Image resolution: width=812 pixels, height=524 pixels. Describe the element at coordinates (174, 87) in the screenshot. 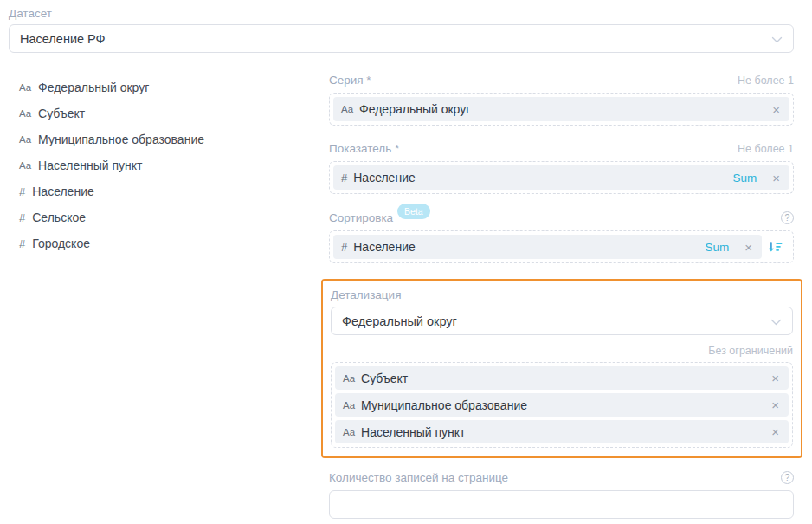

I see `field-item: Aa Федеральный округ` at that location.